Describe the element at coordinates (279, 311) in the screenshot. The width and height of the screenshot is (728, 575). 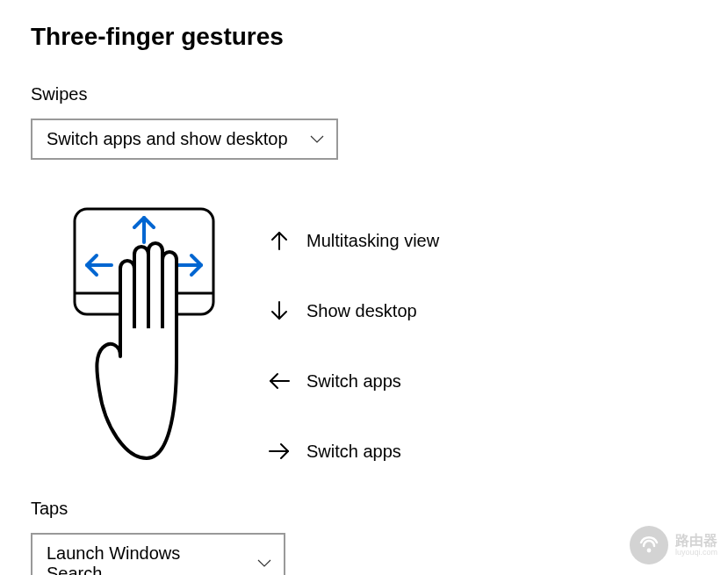
I see `arrow-down-icon` at that location.